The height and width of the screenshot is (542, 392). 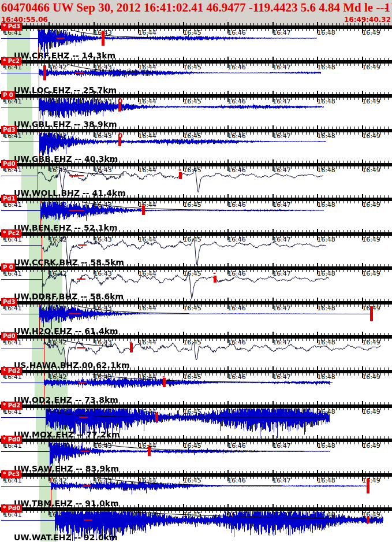 What do you see at coordinates (9, 199) in the screenshot?
I see `phase-pick-box: Pd1` at bounding box center [9, 199].